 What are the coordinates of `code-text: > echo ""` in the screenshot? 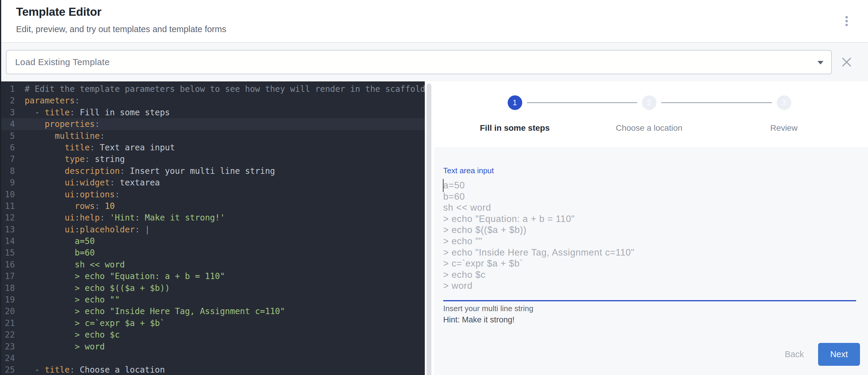 It's located at (67, 300).